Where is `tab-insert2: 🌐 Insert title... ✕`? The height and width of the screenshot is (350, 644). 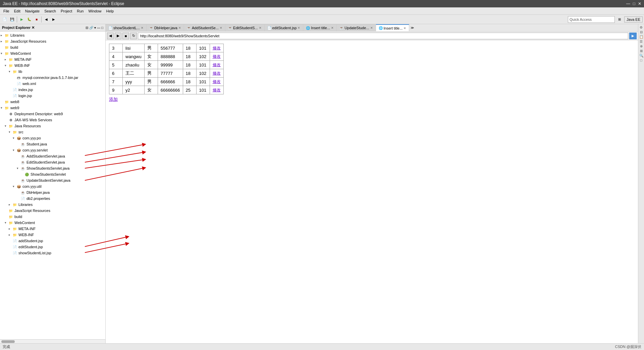
tab-insert2: 🌐 Insert title... ✕ is located at coordinates (393, 28).